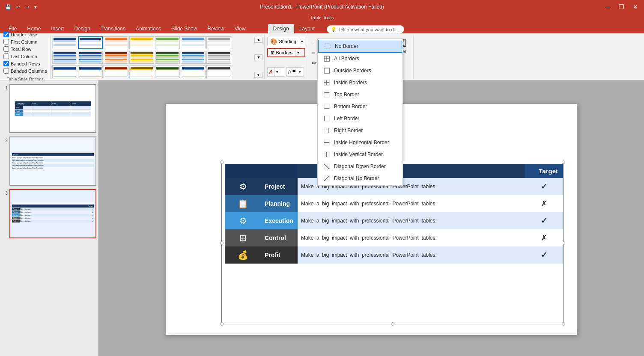  I want to click on menu-item-outside-borders: Outside Borders, so click(360, 71).